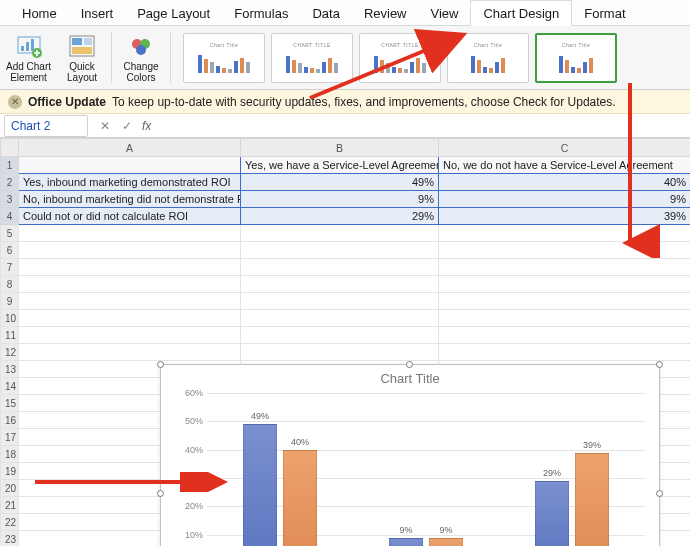  I want to click on formula-input, so click(422, 126).